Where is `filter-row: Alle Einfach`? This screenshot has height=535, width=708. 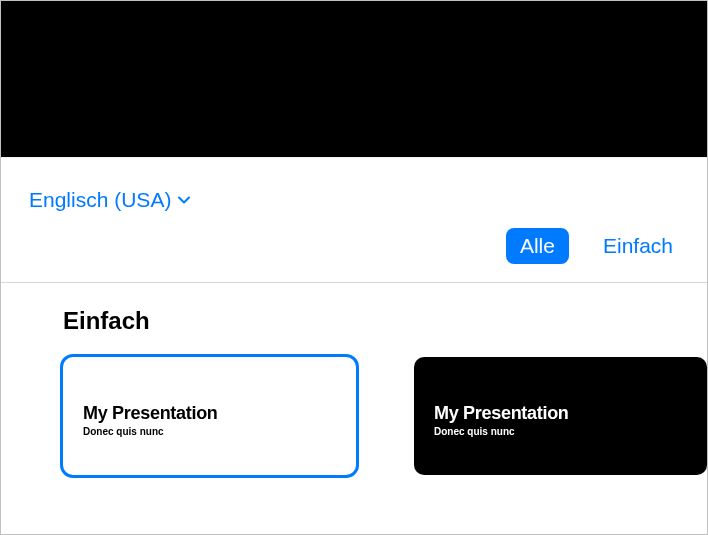
filter-row: Alle Einfach is located at coordinates (354, 247).